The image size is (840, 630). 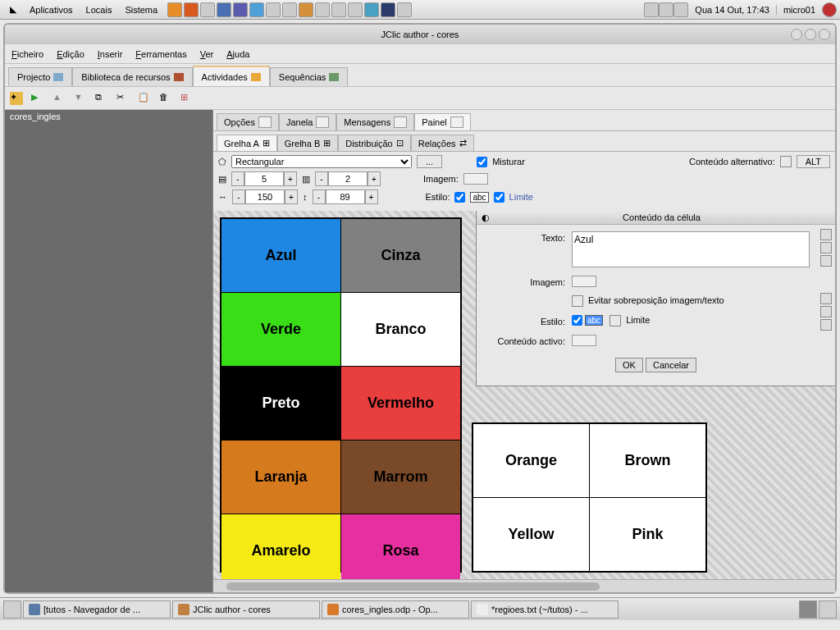 What do you see at coordinates (671, 365) in the screenshot?
I see `cancel-button: Cancelar` at bounding box center [671, 365].